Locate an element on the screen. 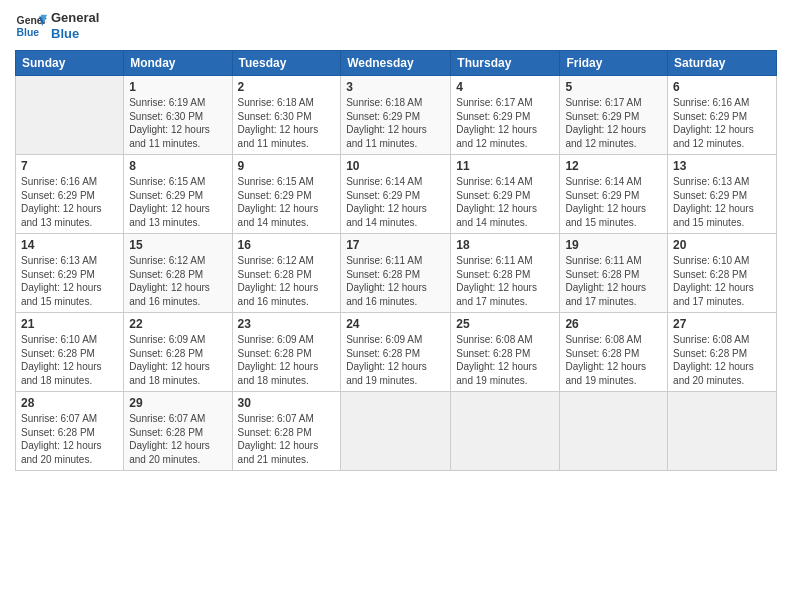 The width and height of the screenshot is (792, 612). calendar-cell: 23Sunrise: 6:09 AMSunset: 6:28 PMDayligh… is located at coordinates (286, 352).